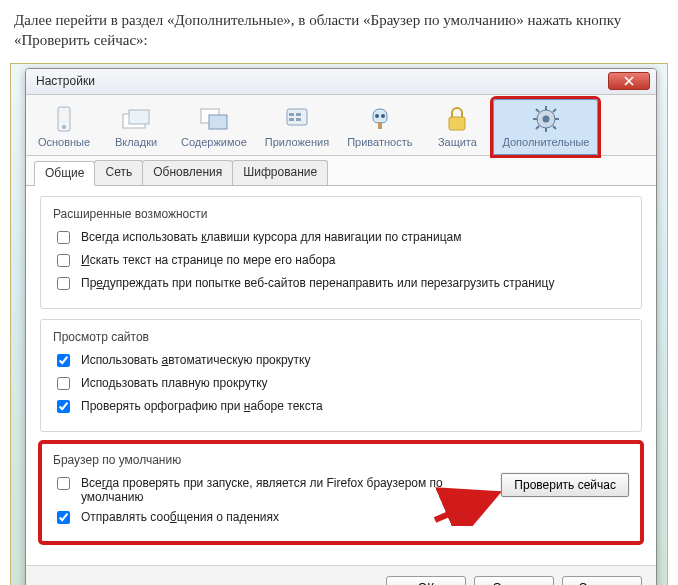 The image size is (678, 585). Describe the element at coordinates (457, 119) in the screenshot. I see `lock-icon` at that location.